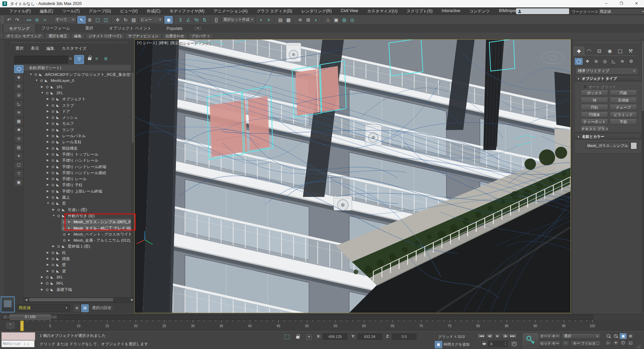  What do you see at coordinates (216, 20) in the screenshot?
I see `edit-named-selections-icon: {}` at bounding box center [216, 20].